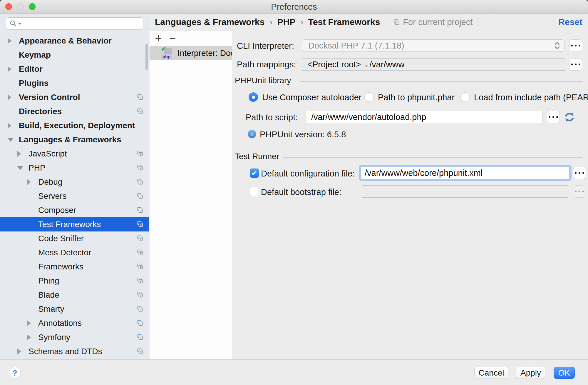 Image resolution: width=588 pixels, height=385 pixels. I want to click on sidebar-item-symfony: Symfony, so click(75, 337).